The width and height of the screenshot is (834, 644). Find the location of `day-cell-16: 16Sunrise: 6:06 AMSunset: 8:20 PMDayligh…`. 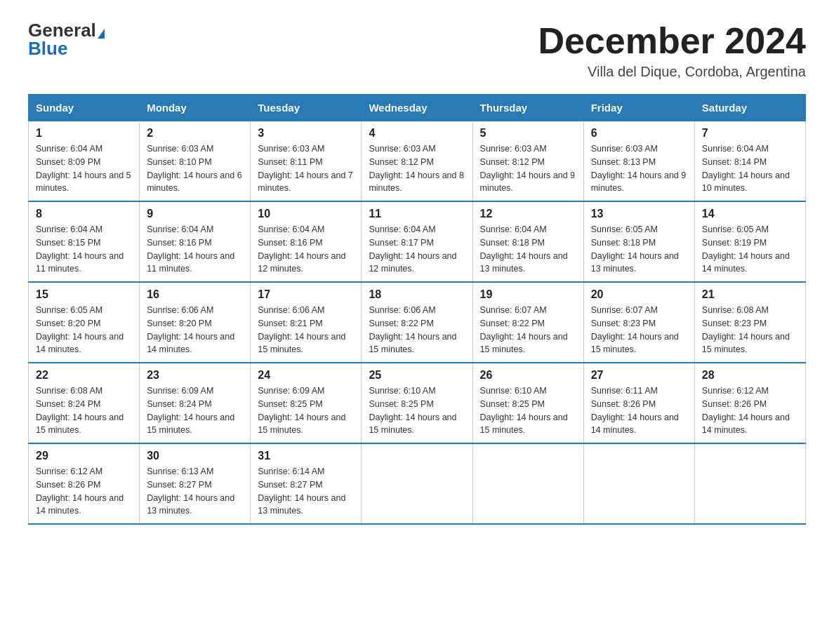

day-cell-16: 16Sunrise: 6:06 AMSunset: 8:20 PMDayligh… is located at coordinates (195, 323).